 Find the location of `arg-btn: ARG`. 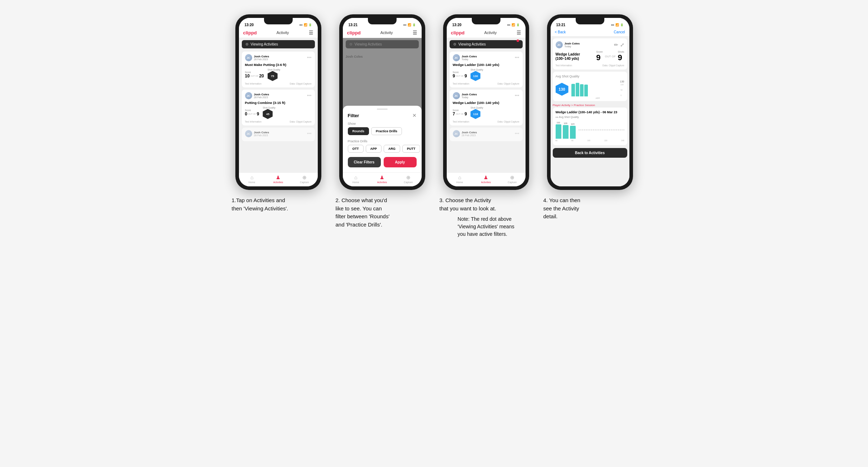

arg-btn: ARG is located at coordinates (392, 149).